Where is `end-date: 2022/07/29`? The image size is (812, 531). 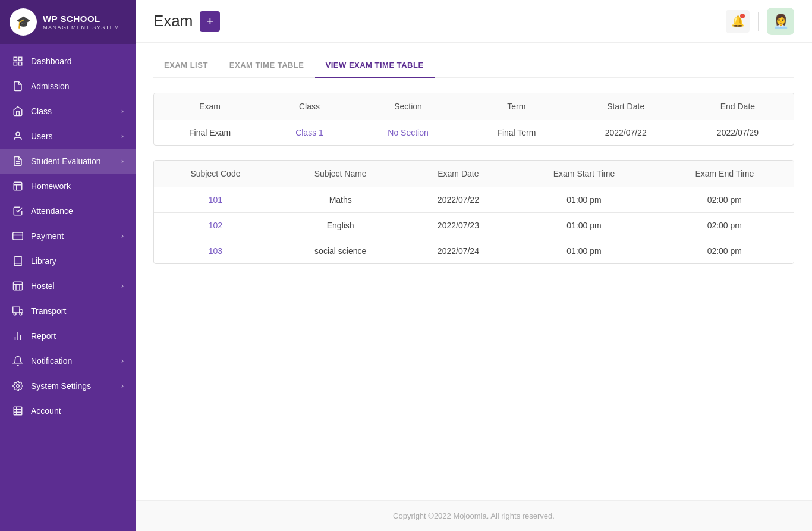
end-date: 2022/07/29 is located at coordinates (738, 133).